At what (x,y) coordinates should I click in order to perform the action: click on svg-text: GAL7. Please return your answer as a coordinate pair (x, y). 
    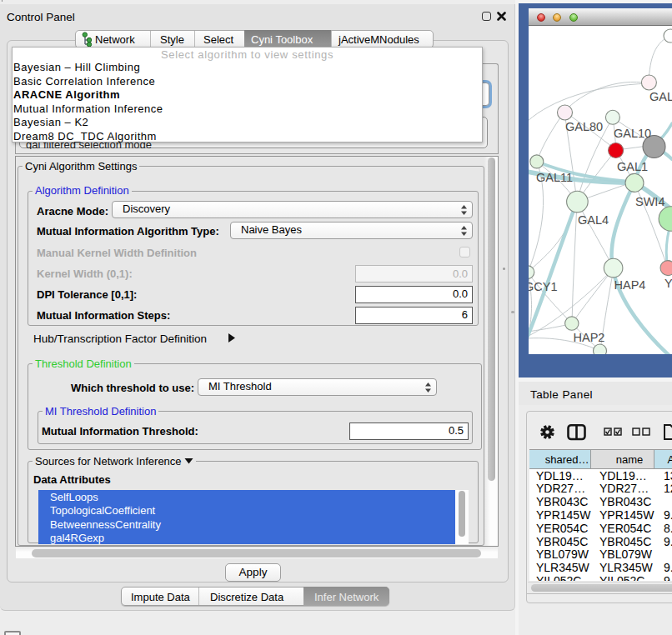
    Looking at the image, I should click on (660, 97).